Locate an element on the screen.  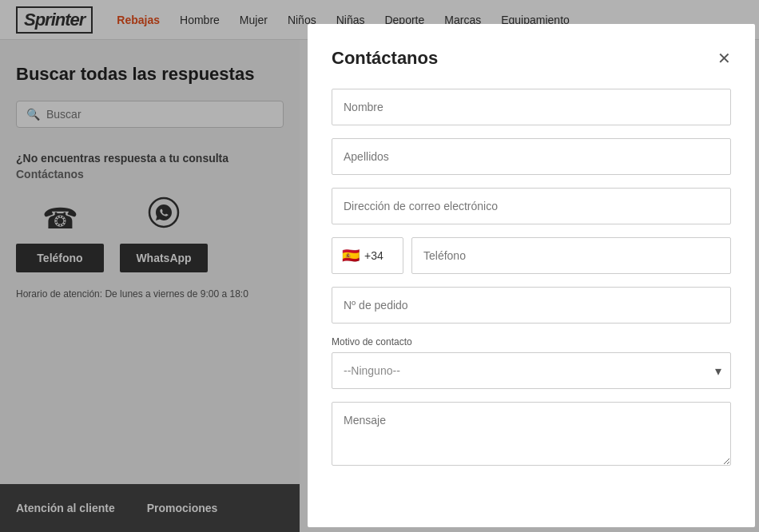
apellidos-input is located at coordinates (531, 157).